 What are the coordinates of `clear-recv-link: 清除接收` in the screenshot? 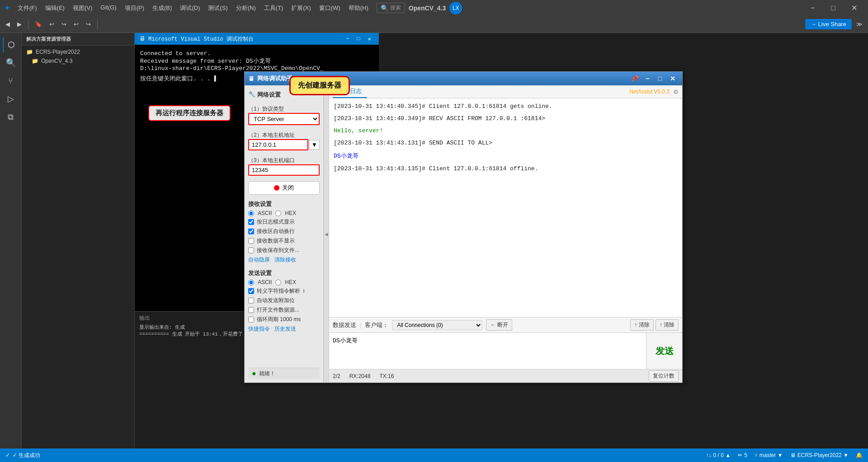 It's located at (285, 260).